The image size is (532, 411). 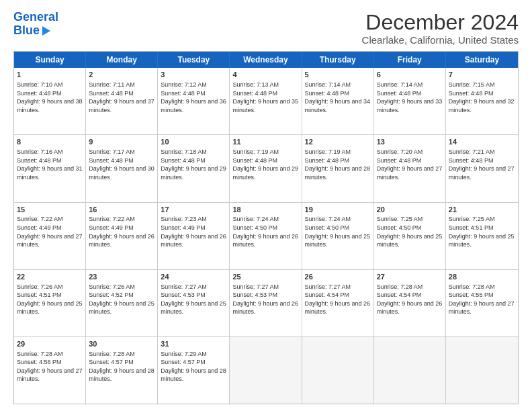 I want to click on day-number: 10, so click(x=193, y=142).